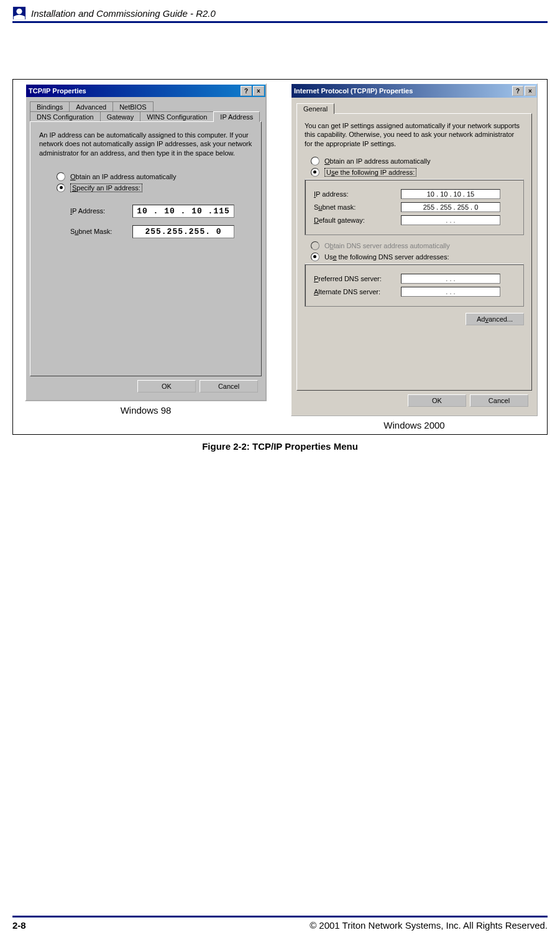 This screenshot has height=943, width=560. What do you see at coordinates (280, 923) in the screenshot?
I see `page-footer: 2-8 © 2001 Triton Network Systems, Inc. …` at bounding box center [280, 923].